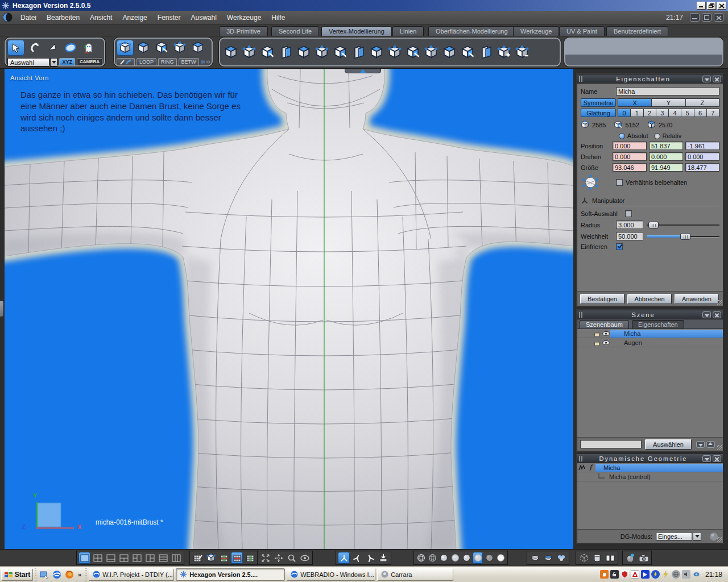  Describe the element at coordinates (720, 448) in the screenshot. I see `resize-grip` at that location.